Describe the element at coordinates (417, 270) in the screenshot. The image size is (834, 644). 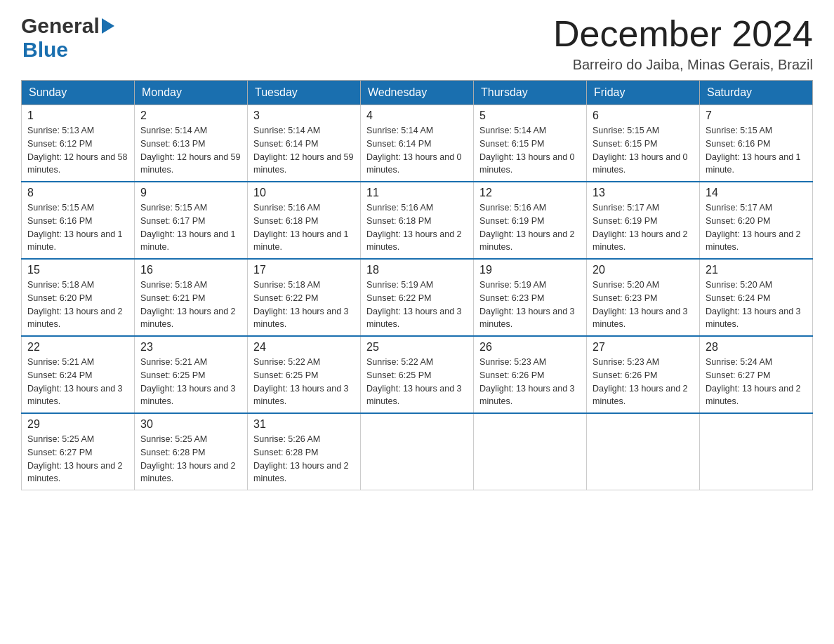
I see `day-number: 18` at that location.